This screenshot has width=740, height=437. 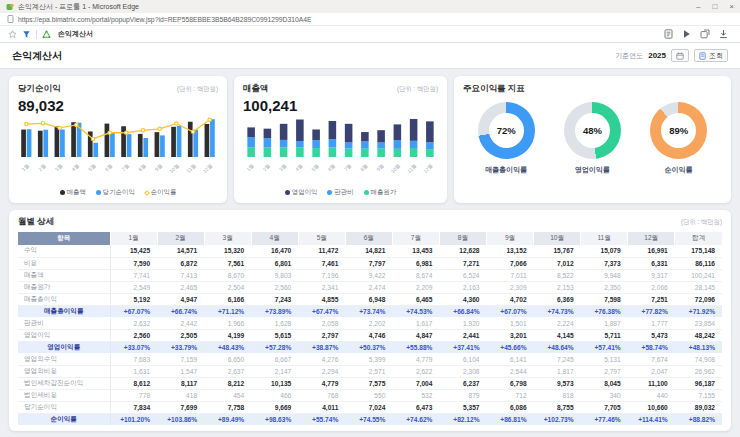 What do you see at coordinates (134, 238) in the screenshot?
I see `column-header: 1월` at bounding box center [134, 238].